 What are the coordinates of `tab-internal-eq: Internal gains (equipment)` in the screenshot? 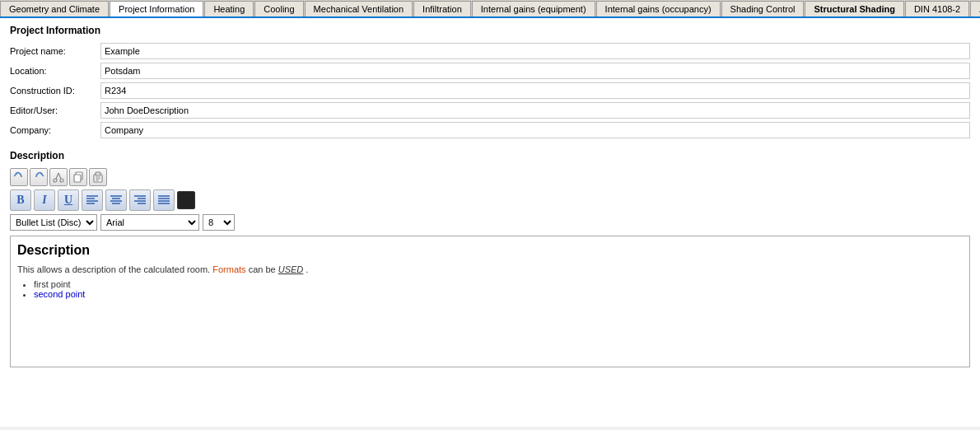 It's located at (534, 9).